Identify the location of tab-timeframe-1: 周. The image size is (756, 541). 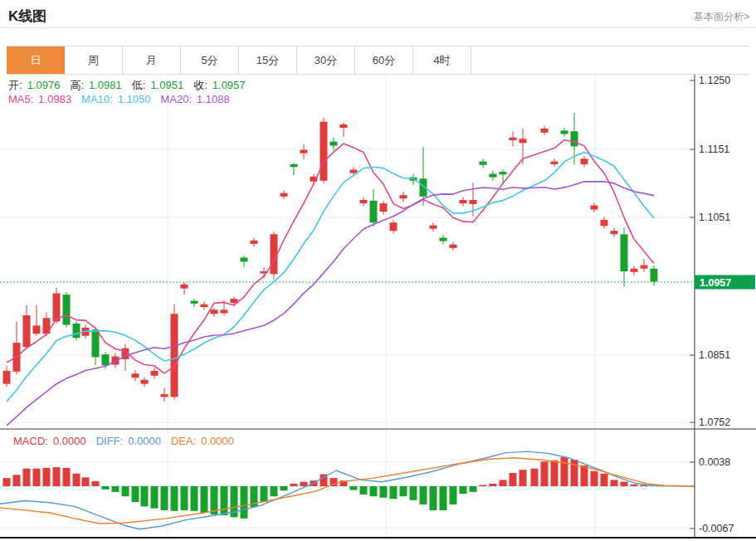
(94, 60).